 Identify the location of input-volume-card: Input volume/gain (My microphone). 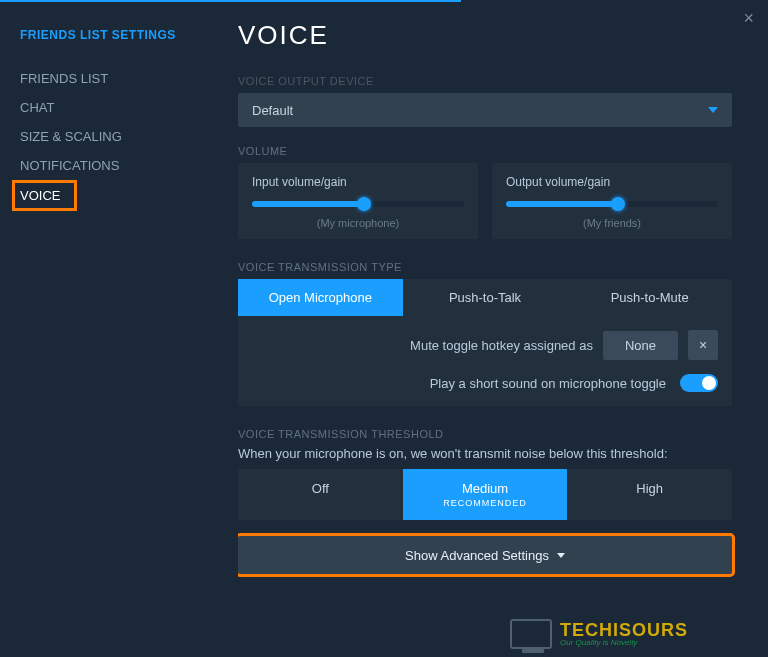
(358, 201).